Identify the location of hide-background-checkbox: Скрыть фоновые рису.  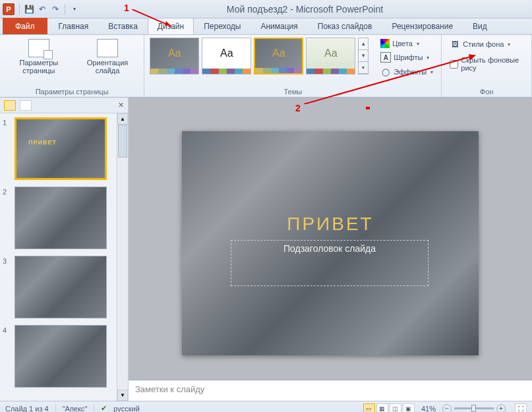
(487, 64).